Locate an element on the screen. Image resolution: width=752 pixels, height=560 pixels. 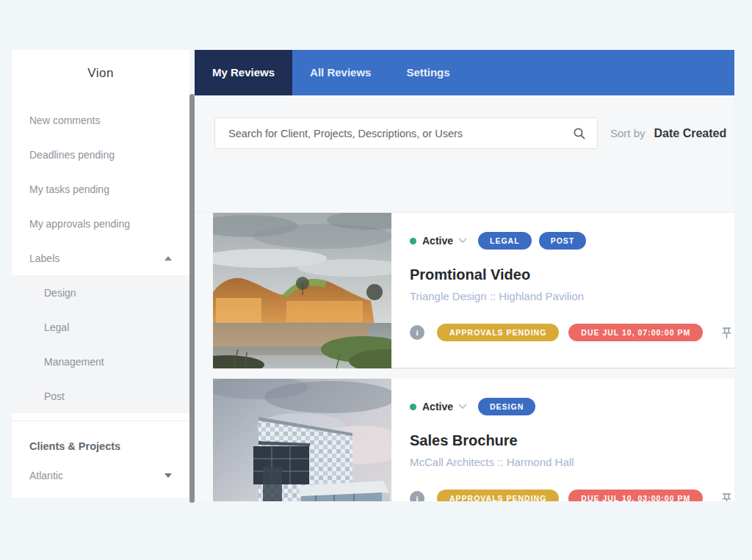
sidebar-item-labels: Labels is located at coordinates (101, 258).